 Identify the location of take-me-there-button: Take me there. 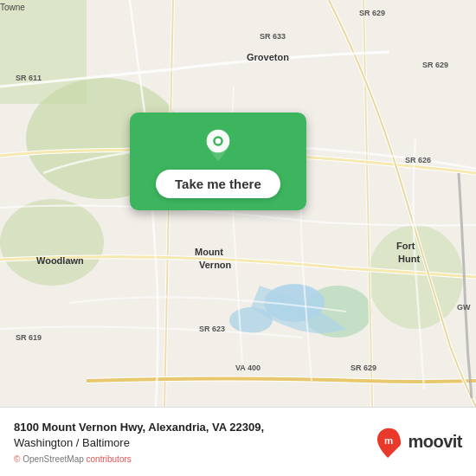
(218, 183).